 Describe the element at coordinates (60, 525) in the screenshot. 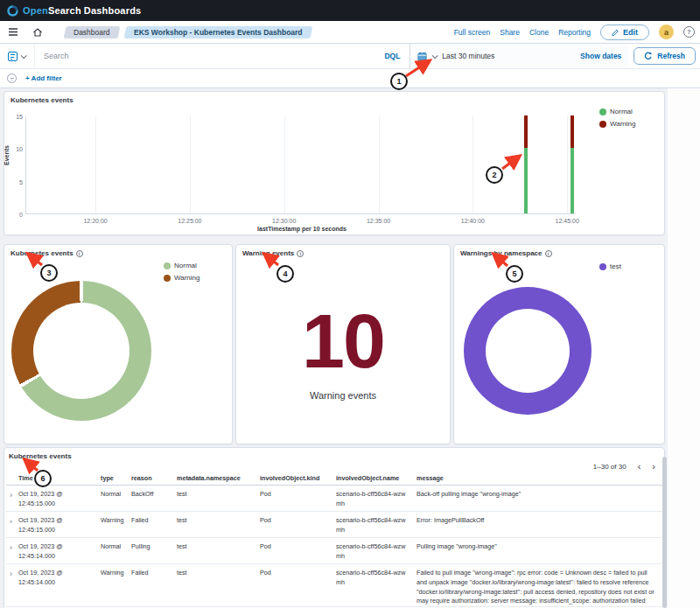

I see `cell-time: Oct 19, 2023 @ 12:45:15.000` at that location.